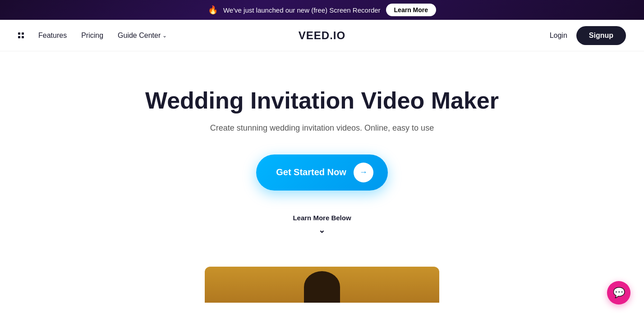  I want to click on features-nav-link: Features, so click(52, 36).